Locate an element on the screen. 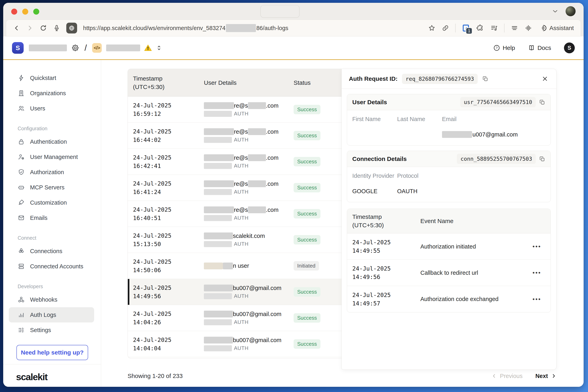  log-timestamp: 24-Jul-202516:41:24 is located at coordinates (168, 188).